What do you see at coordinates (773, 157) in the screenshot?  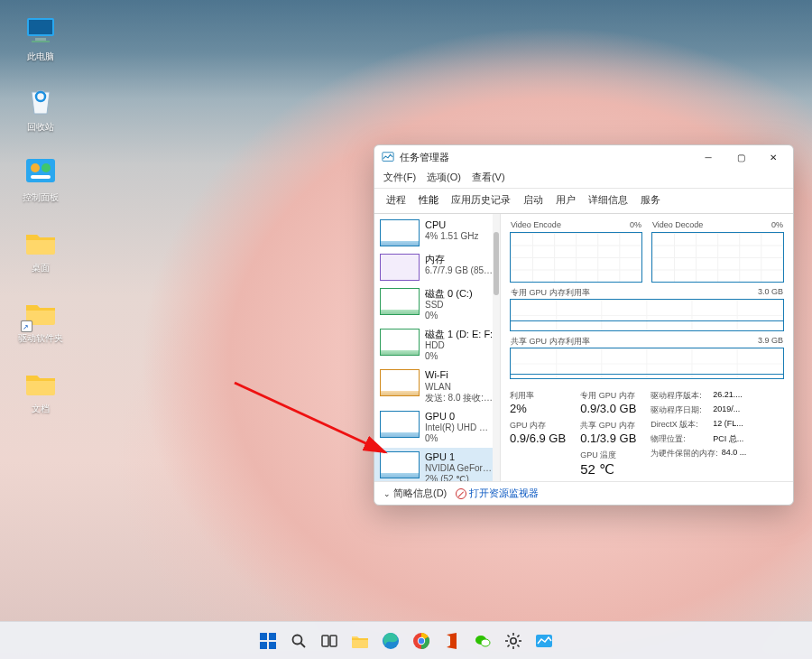 I see `close-button: ✕` at bounding box center [773, 157].